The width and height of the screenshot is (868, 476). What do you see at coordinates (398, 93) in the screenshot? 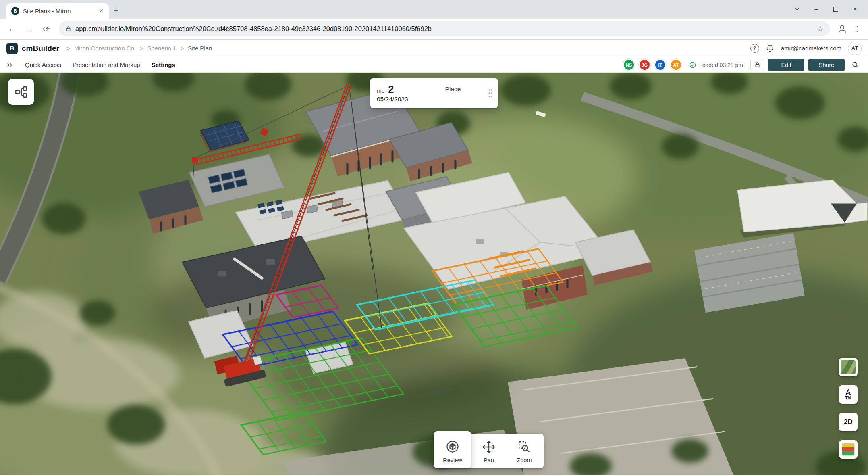
I see `timeline-position: mo 2 05/24/2023` at bounding box center [398, 93].